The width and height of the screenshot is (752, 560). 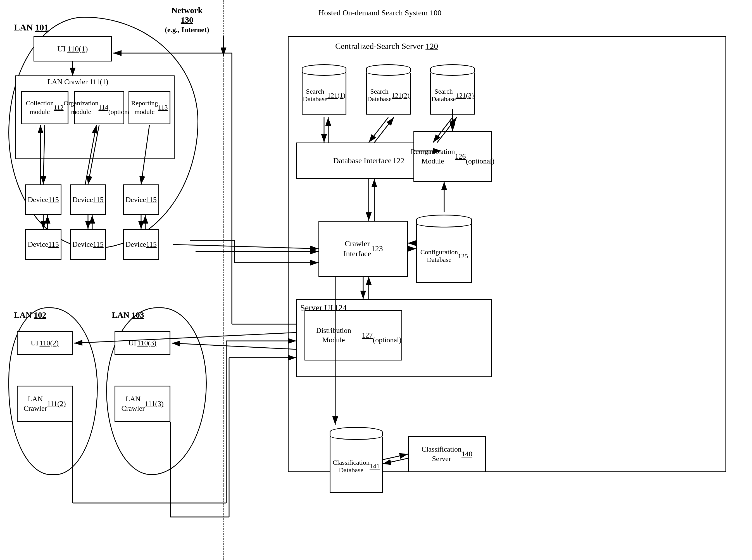 I want to click on lan102-label: LAN 102, so click(x=30, y=315).